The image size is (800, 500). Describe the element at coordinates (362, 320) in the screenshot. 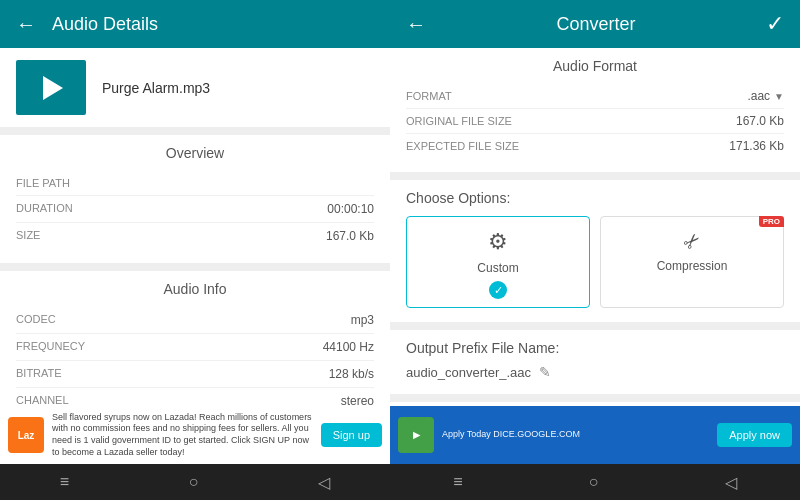

I see `codec-value: mp3` at that location.